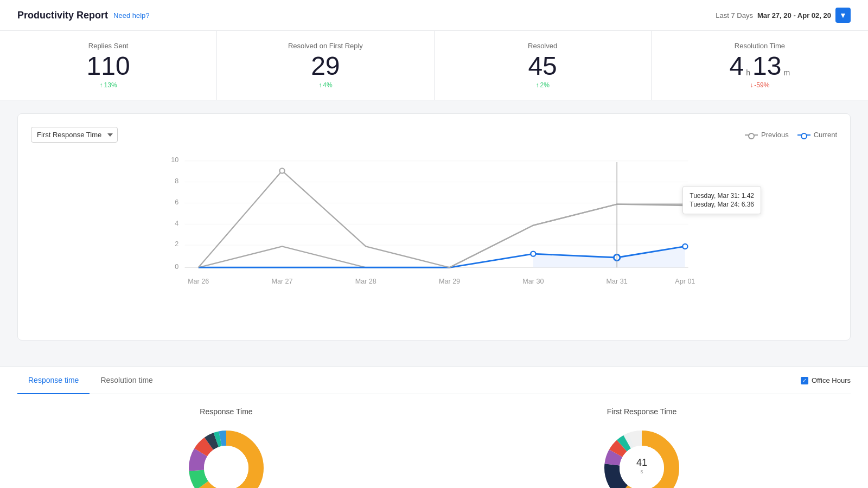  Describe the element at coordinates (434, 381) in the screenshot. I see `tabs: Response time Resolution time Office Hou…` at that location.